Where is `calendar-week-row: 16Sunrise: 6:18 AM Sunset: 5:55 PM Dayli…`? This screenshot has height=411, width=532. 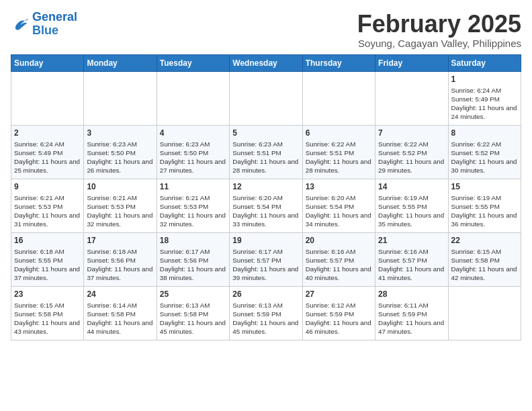 calendar-week-row: 16Sunrise: 6:18 AM Sunset: 5:55 PM Dayli… is located at coordinates (266, 259).